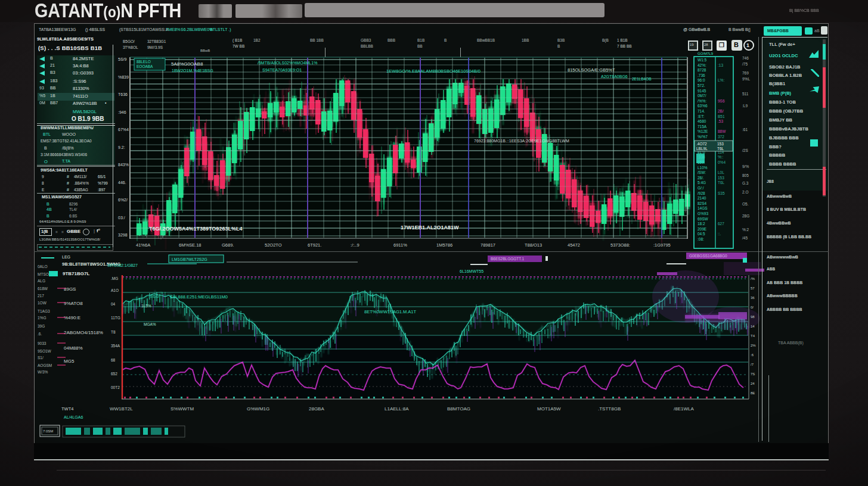  What do you see at coordinates (702, 66) in the screenshot?
I see `svg-text: 42%:` at bounding box center [702, 66].